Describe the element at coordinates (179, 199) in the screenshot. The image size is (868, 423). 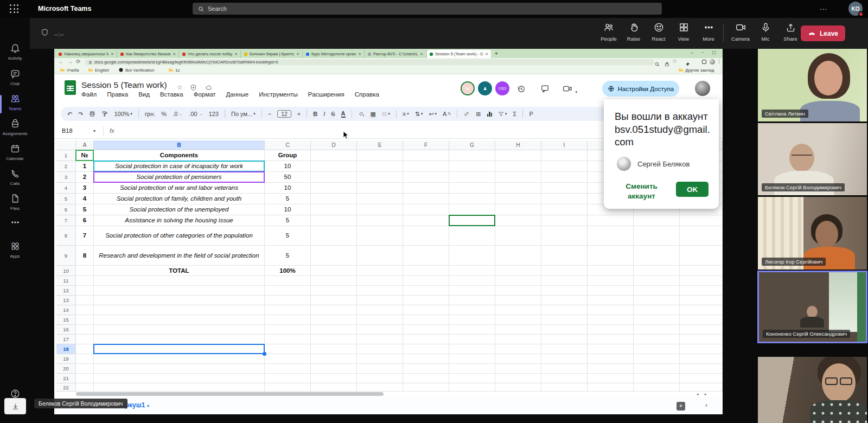
I see `cell-B5: Social protection of family, children an…` at that location.